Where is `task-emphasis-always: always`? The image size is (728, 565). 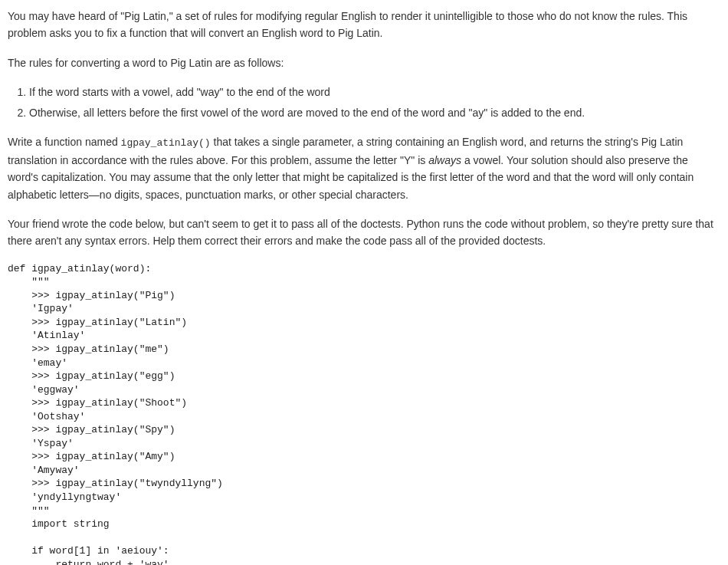 task-emphasis-always: always is located at coordinates (444, 160).